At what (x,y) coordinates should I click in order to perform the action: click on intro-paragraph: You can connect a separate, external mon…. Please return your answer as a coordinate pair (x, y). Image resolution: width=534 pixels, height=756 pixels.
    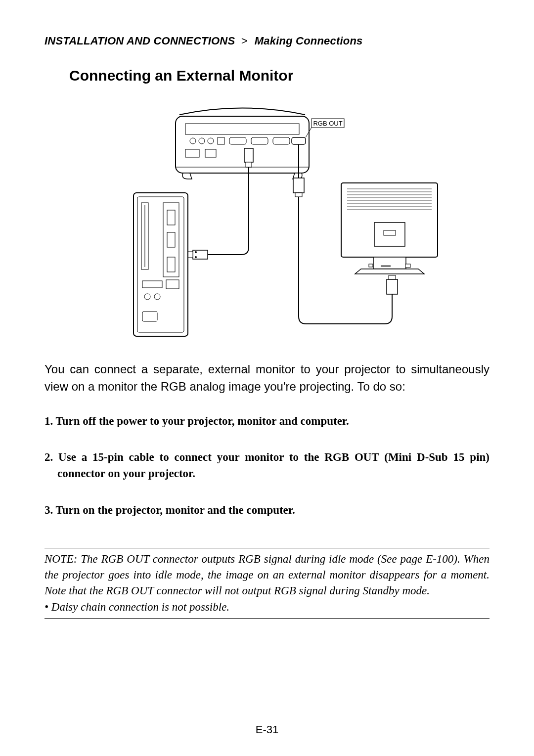
    Looking at the image, I should click on (267, 378).